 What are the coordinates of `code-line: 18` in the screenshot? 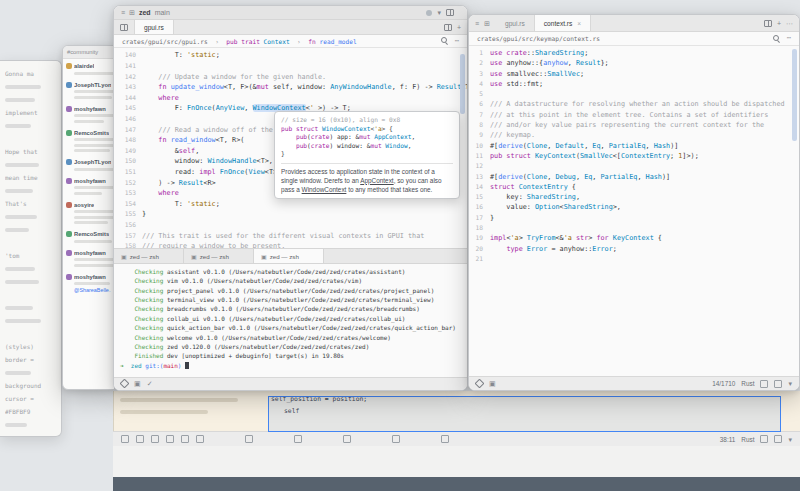 It's located at (634, 228).